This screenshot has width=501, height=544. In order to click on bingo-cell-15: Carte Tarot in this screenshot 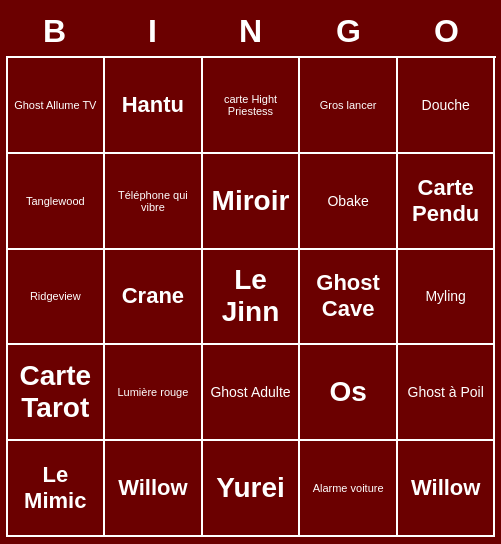, I will do `click(57, 393)`.